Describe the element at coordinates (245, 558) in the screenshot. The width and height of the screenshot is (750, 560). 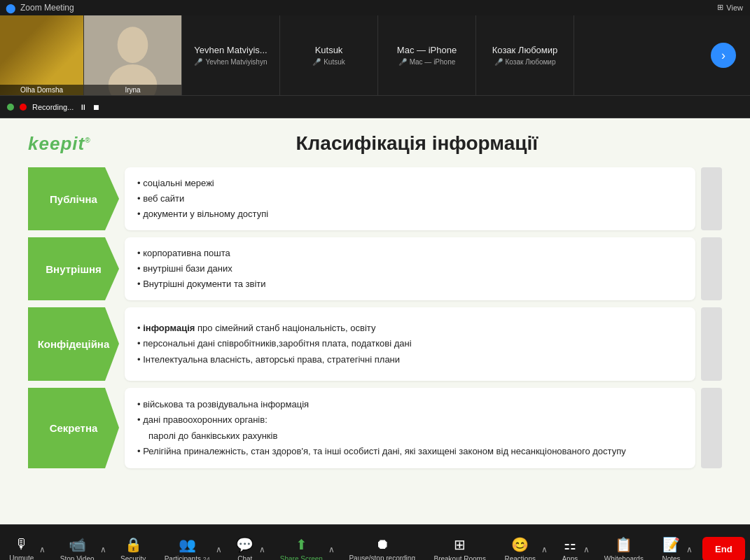
I see `chat-label: Chat` at that location.